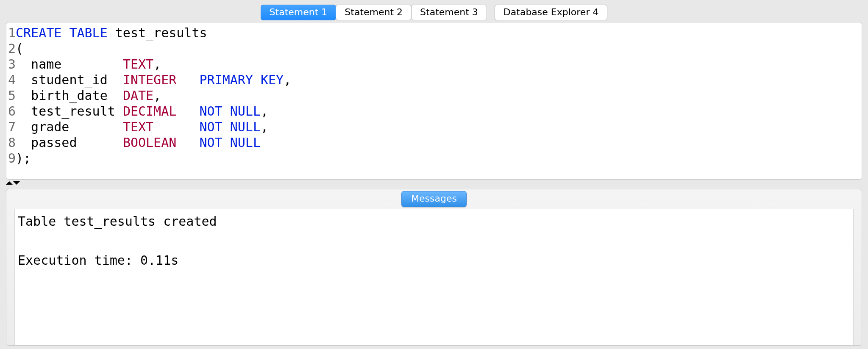 This screenshot has width=868, height=349. I want to click on code-line: 3 name TEXT,, so click(434, 64).